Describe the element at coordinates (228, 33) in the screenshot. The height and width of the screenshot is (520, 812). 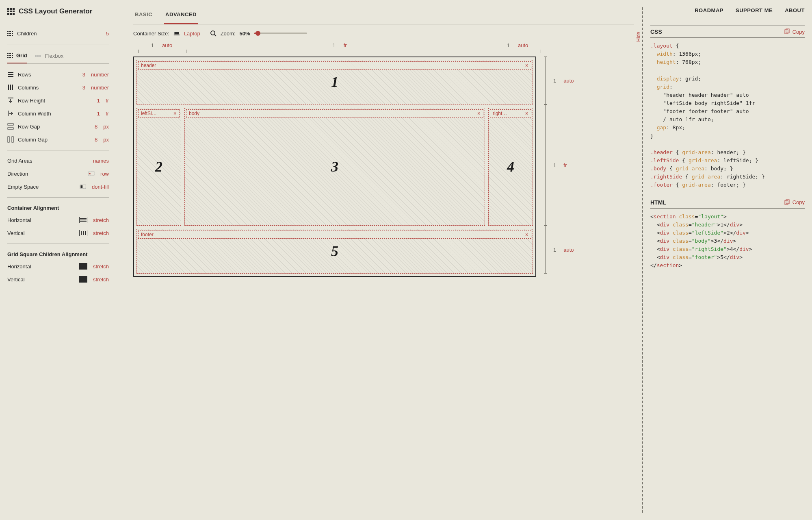
I see `zoom-label: Zoom:` at that location.